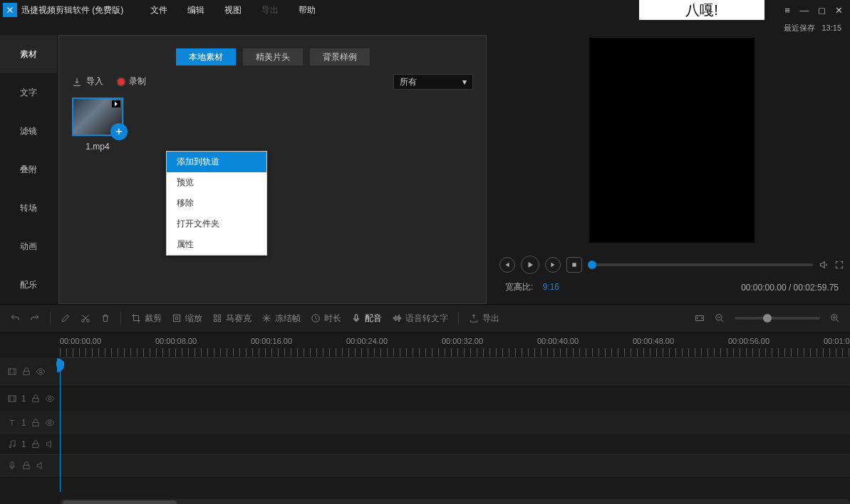 Image resolution: width=850 pixels, height=504 pixels. Describe the element at coordinates (35, 318) in the screenshot. I see `redo-icon` at that location.